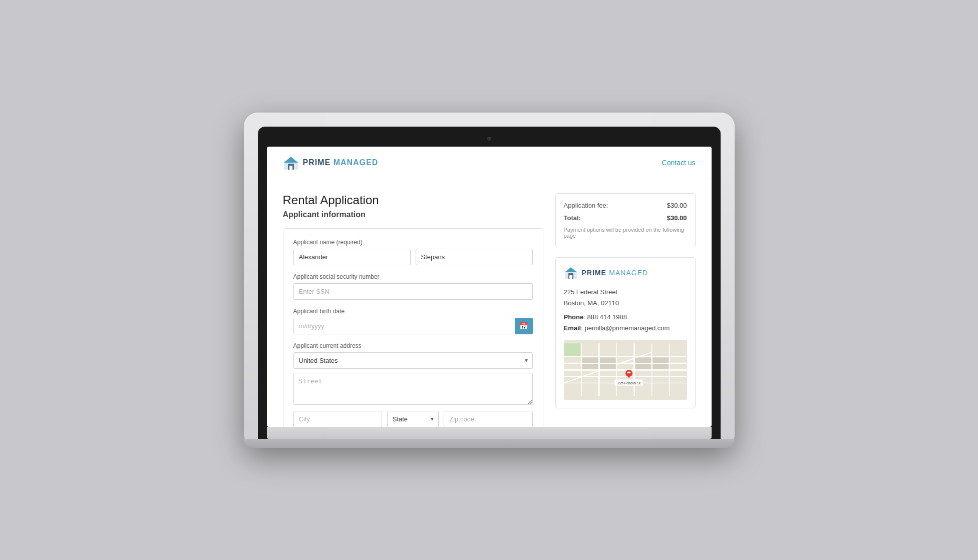 Image resolution: width=978 pixels, height=560 pixels. I want to click on logo: PRIME MANAGED, so click(331, 163).